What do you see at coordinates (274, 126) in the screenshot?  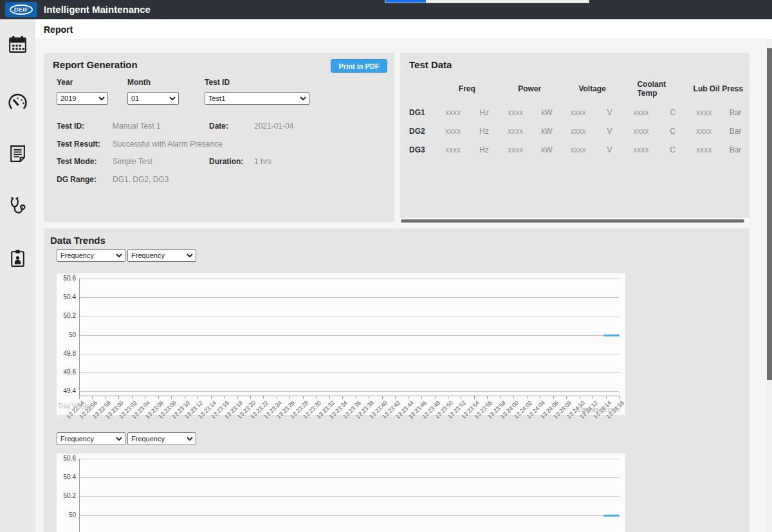 I see `detail-value: 2021-01-04` at bounding box center [274, 126].